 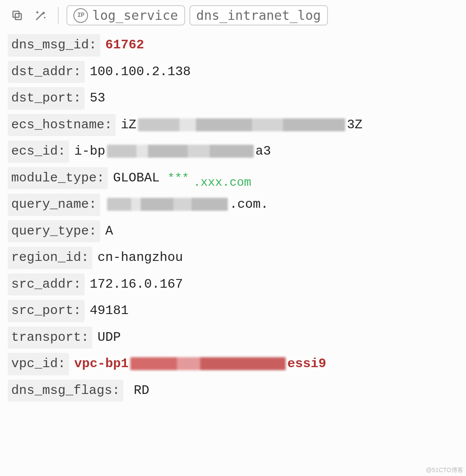 I want to click on field-value: 49181, so click(x=109, y=311).